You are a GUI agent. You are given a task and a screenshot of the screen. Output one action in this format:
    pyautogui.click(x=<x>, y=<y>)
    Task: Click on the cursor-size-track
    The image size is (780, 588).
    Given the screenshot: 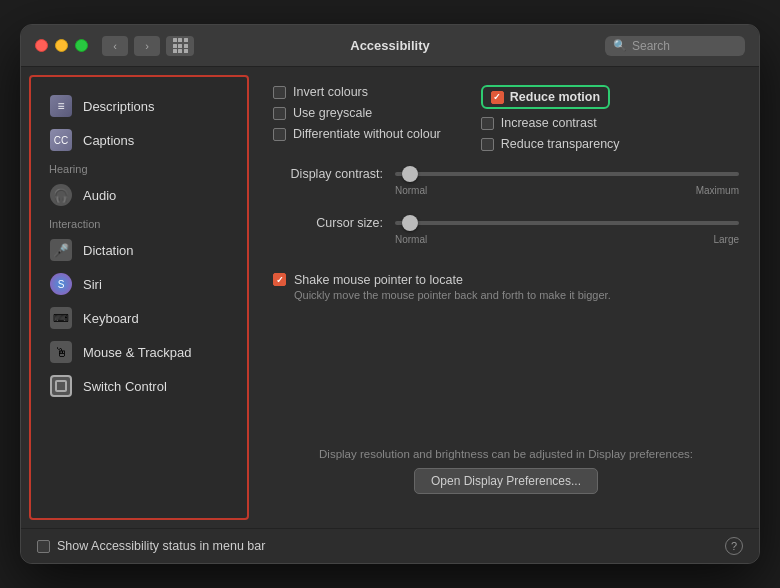 What is the action you would take?
    pyautogui.click(x=567, y=223)
    